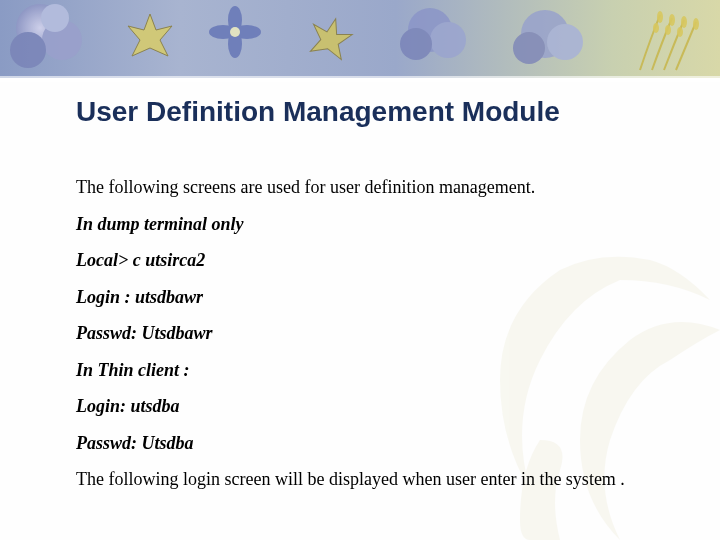  What do you see at coordinates (376, 224) in the screenshot?
I see `body-line: In dump terminal only` at bounding box center [376, 224].